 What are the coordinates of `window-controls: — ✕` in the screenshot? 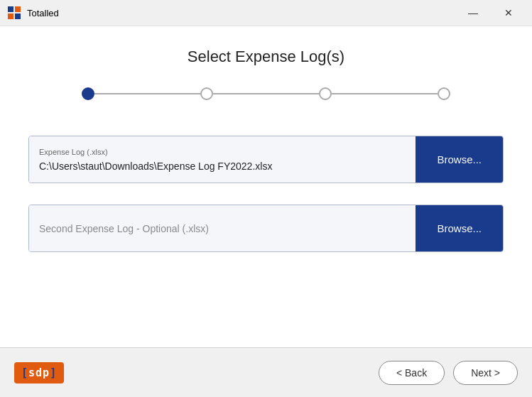 It's located at (491, 13).